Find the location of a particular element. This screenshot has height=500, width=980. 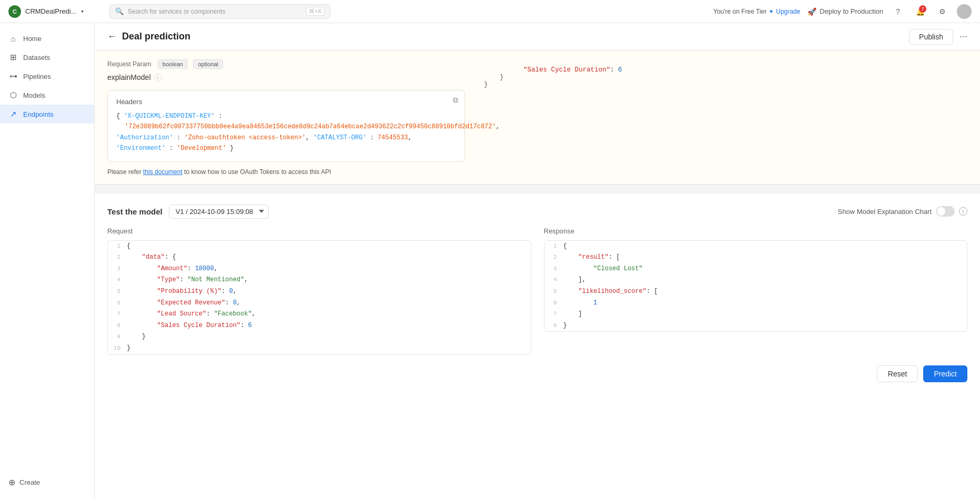

free-tier-text: You're on Free Tier ✦ Upgrade is located at coordinates (756, 12).